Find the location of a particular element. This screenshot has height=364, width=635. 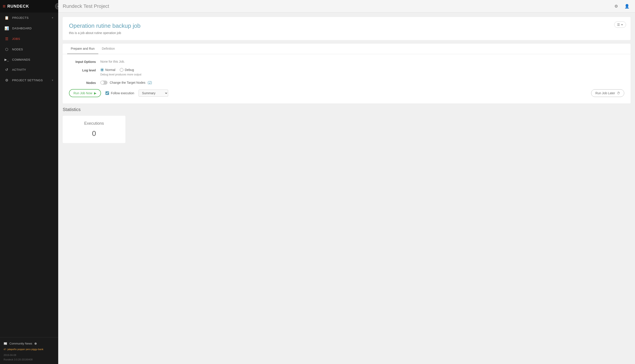

log-level-controls: Normal Debug Debug level produces more o… is located at coordinates (362, 72).